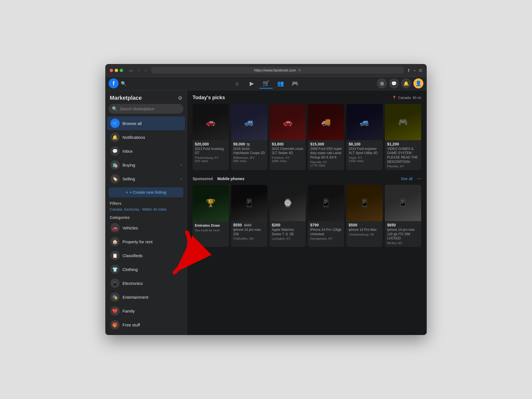  I want to click on filter-location-link: Canada, Kentucky · Within 40 miles, so click(146, 210).